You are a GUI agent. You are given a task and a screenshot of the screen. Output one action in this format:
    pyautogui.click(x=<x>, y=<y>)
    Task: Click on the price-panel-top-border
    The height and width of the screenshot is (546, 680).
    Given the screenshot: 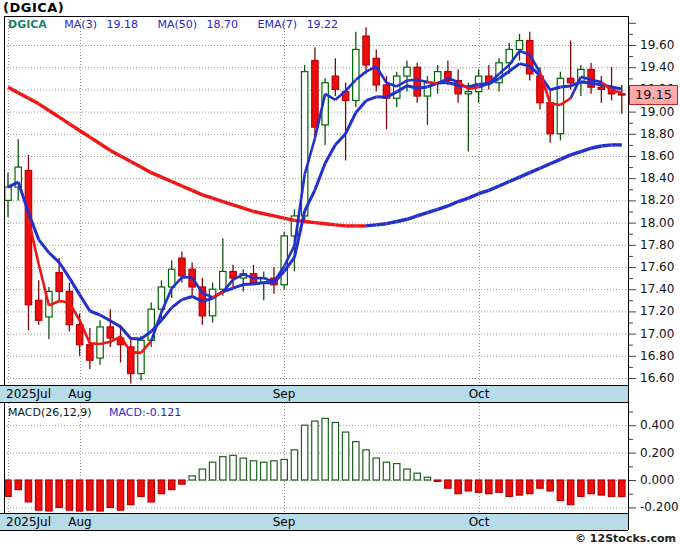 What is the action you would take?
    pyautogui.click(x=316, y=16)
    